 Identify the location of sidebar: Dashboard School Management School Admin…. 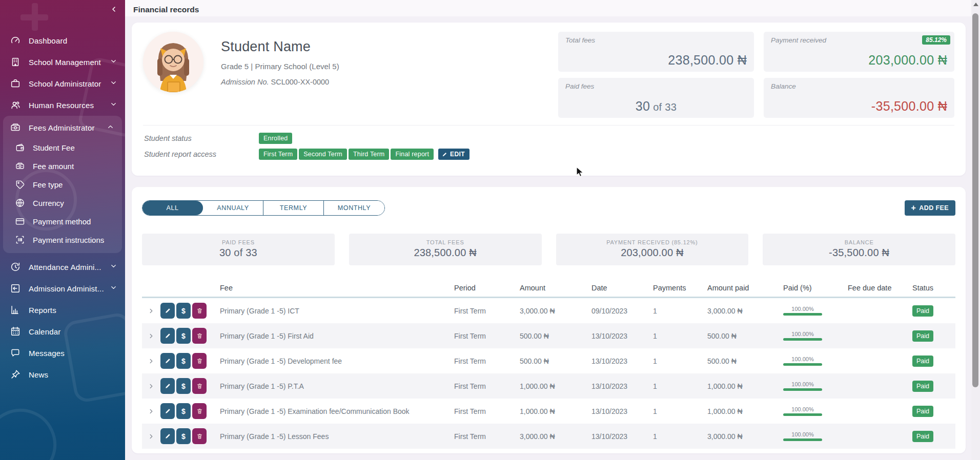
(63, 230).